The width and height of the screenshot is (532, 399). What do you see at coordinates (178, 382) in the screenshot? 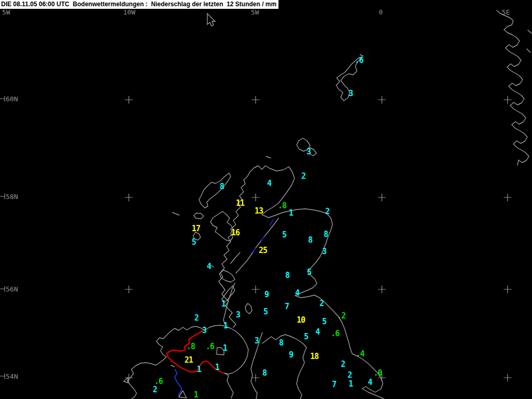
I see `blue-contour-line` at bounding box center [178, 382].